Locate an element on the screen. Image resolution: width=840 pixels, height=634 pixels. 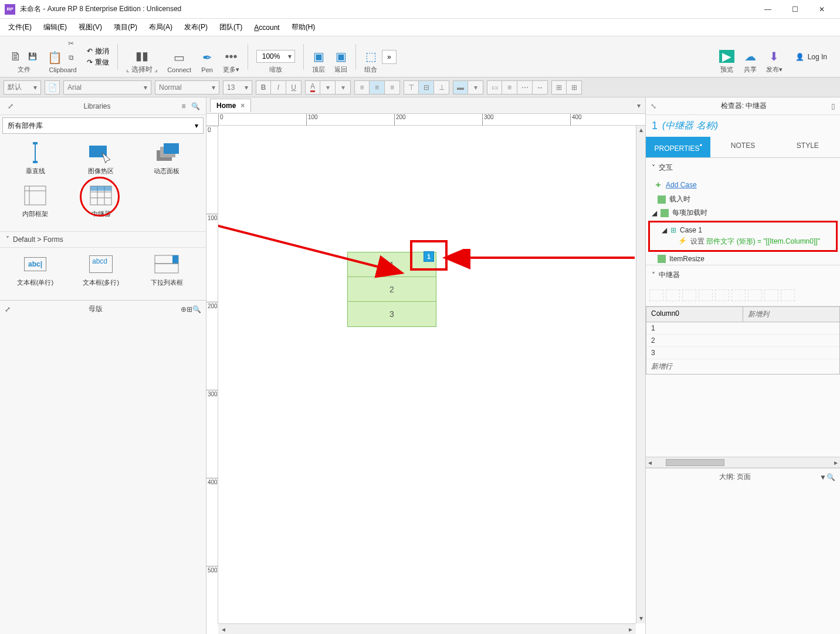
menu-account: Account is located at coordinates (266, 28).